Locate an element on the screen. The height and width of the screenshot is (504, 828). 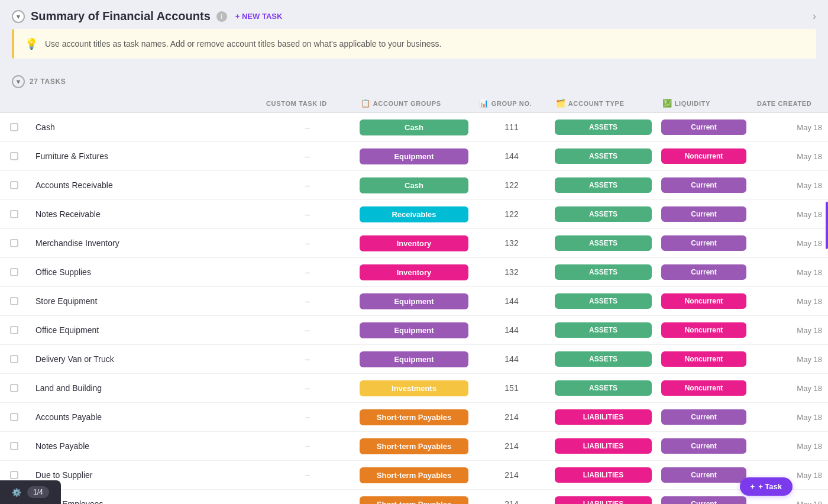
table-row: Store Equipment – Equipment 144 ASSETS N… is located at coordinates (414, 302).